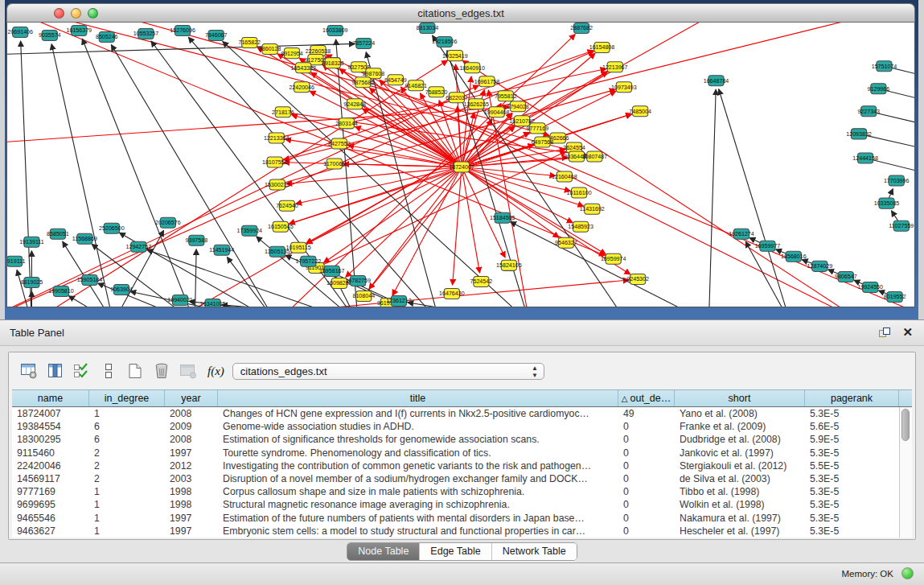 This screenshot has height=585, width=924. I want to click on network-node: 1170066, so click(335, 164).